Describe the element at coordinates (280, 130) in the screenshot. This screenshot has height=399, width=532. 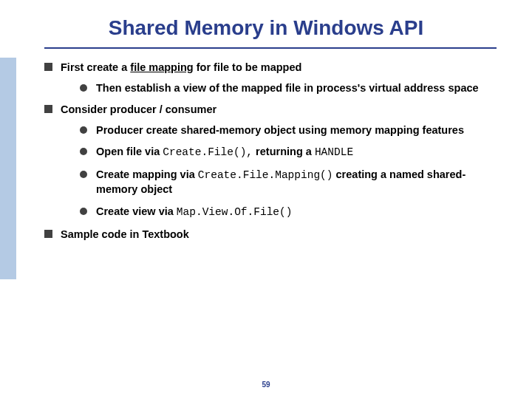
I see `text: Producer create shared-memory object usi…` at that location.